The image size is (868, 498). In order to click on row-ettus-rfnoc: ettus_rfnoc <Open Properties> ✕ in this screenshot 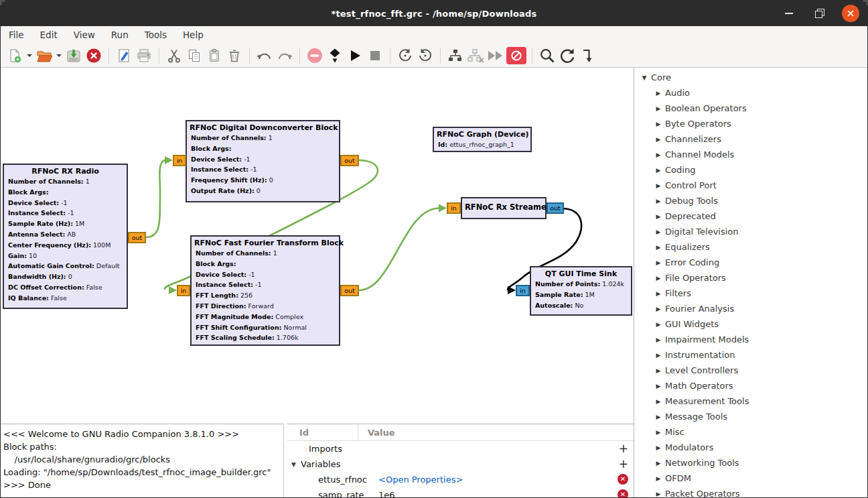, I will do `click(461, 480)`.